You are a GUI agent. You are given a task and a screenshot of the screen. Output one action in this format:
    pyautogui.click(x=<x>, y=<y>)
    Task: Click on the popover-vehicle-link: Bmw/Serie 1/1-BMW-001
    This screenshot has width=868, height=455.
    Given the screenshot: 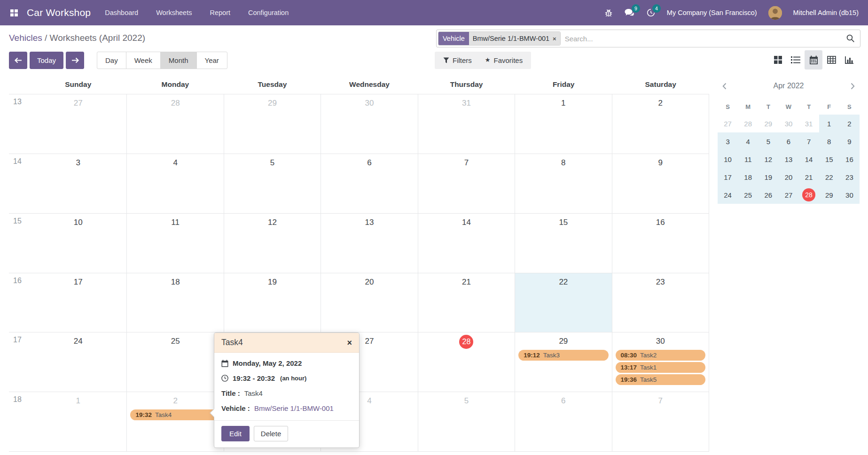 What is the action you would take?
    pyautogui.click(x=294, y=409)
    